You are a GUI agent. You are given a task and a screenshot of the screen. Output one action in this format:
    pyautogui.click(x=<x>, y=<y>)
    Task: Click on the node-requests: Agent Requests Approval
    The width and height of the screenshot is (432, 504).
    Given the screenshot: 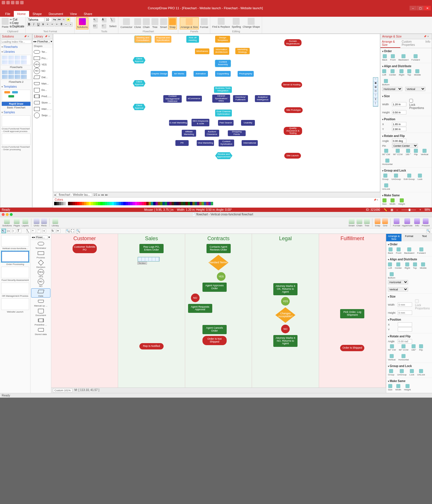 What is the action you would take?
    pyautogui.click(x=200, y=309)
    